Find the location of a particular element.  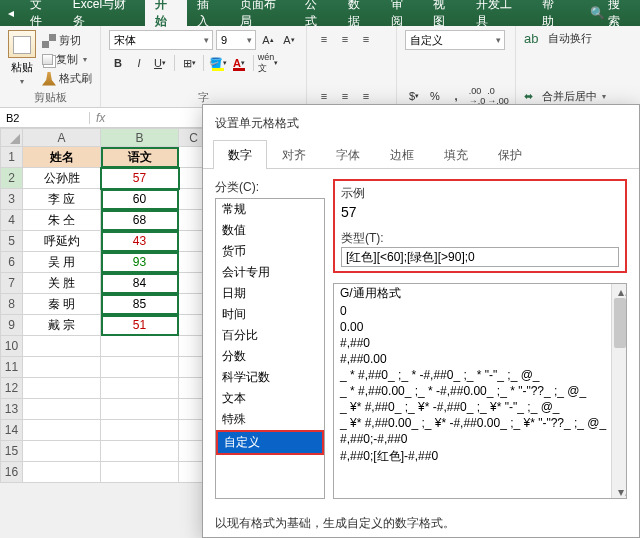

row-header: 6 is located at coordinates (12, 262).